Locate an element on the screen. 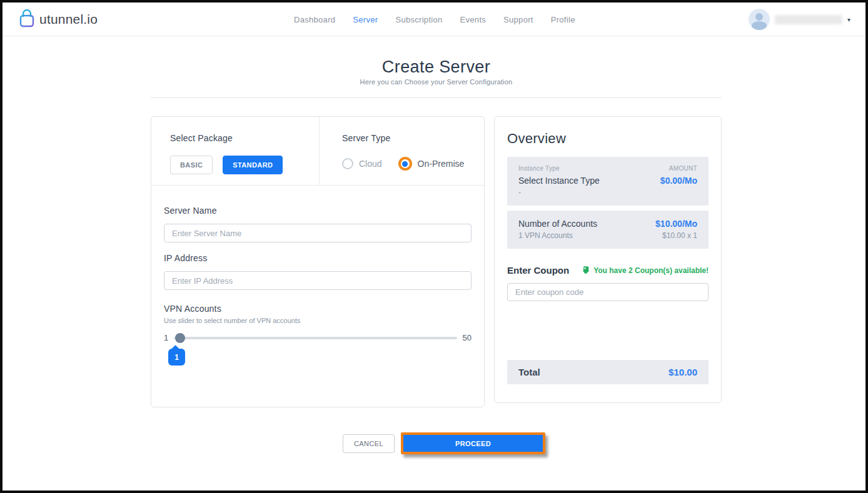  instance-type-name: Select Instance Type is located at coordinates (559, 181).